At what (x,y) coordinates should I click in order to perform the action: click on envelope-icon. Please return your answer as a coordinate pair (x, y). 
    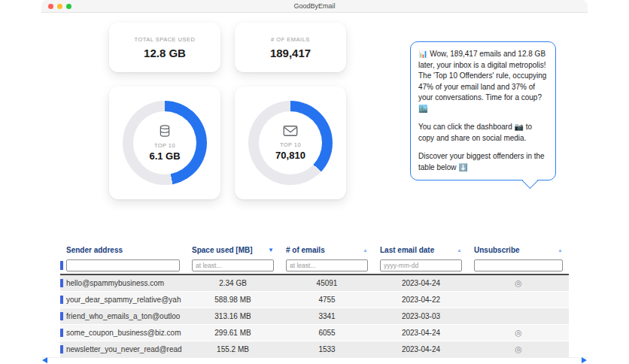
    Looking at the image, I should click on (290, 132).